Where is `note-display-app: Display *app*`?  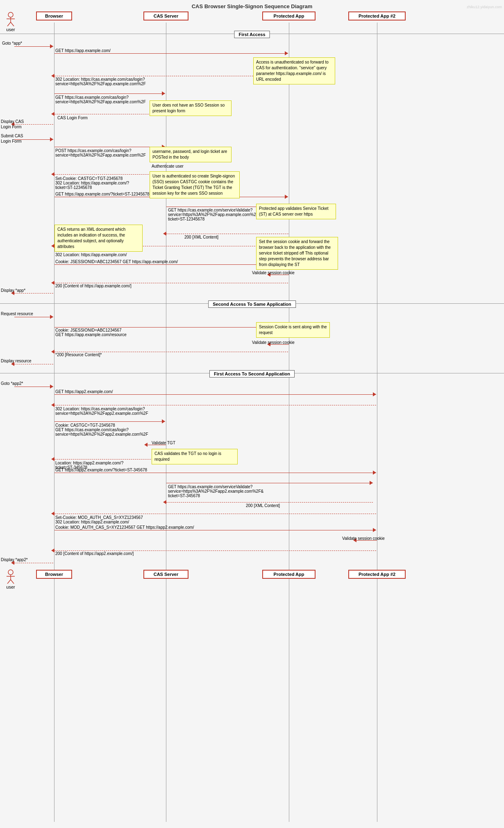 note-display-app: Display *app* is located at coordinates (13, 290).